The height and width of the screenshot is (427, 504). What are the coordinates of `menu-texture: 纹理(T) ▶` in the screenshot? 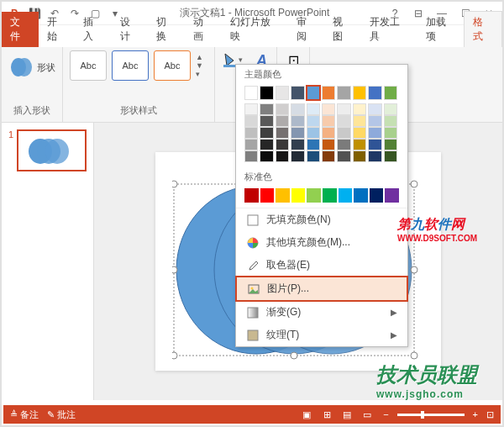 It's located at (322, 335).